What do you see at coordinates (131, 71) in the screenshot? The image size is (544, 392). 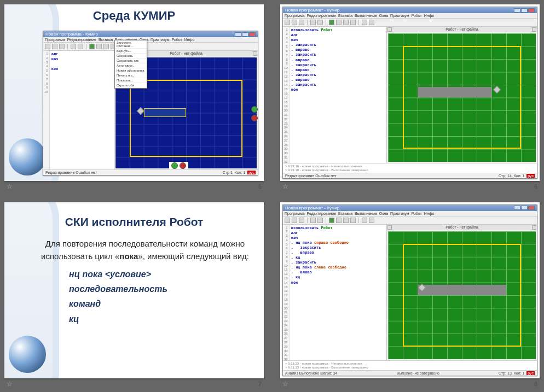 I see `dropdown-item: Новая обстановка` at bounding box center [131, 71].